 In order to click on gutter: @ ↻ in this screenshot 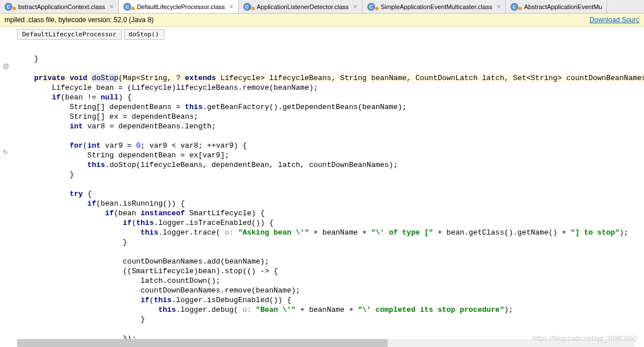, I will do `click(9, 194)`.